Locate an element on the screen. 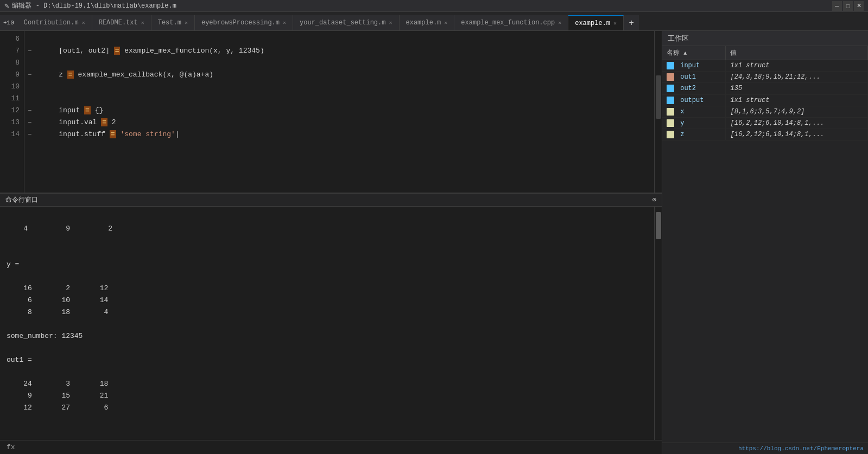 This screenshot has height=454, width=868. command-window-label: 命令行窗口 ⊙ is located at coordinates (331, 200).